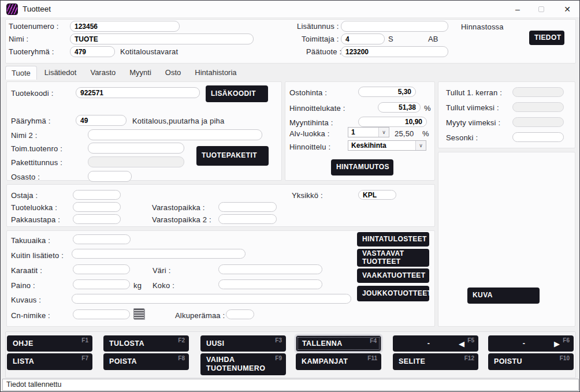 This screenshot has height=392, width=580. Describe the element at coordinates (125, 72) in the screenshot. I see `tab-strip: Tuote Lisätiedot Varasto Myynti Osto Hin…` at that location.